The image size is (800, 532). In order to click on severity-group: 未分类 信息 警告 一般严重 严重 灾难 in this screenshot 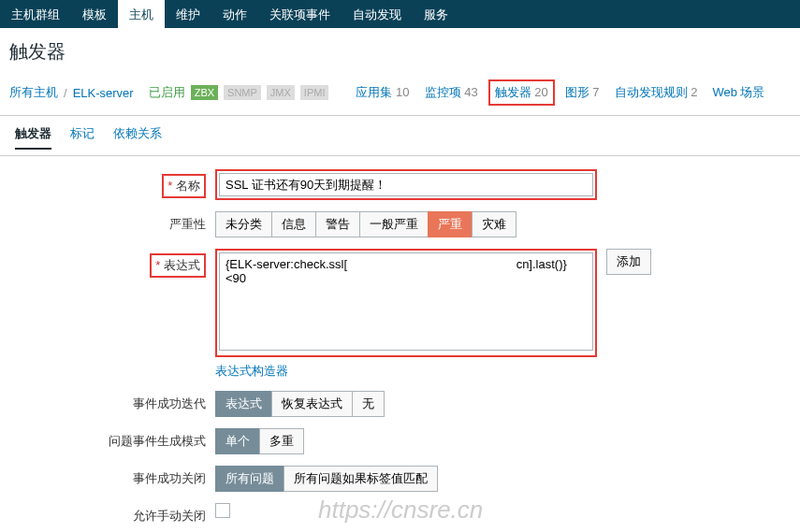, I will do `click(366, 224)`.